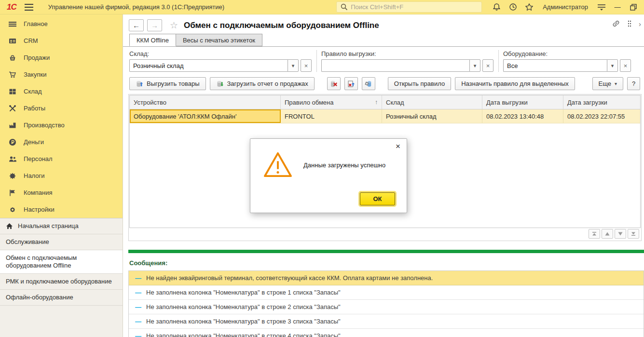  What do you see at coordinates (289, 278) in the screenshot?
I see `message-text: Не найден эквайринговый терминал, соотве…` at bounding box center [289, 278].